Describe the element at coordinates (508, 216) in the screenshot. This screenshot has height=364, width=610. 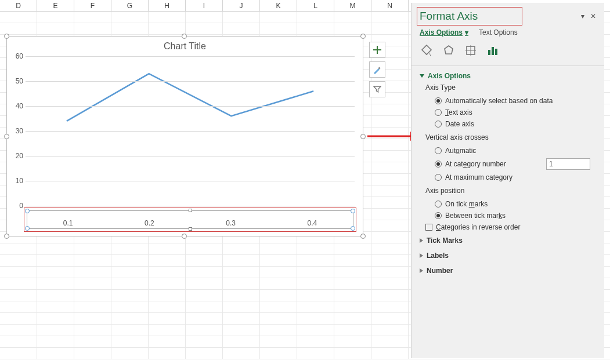
I see `radio-between-tick-marks: Between tick marks` at that location.